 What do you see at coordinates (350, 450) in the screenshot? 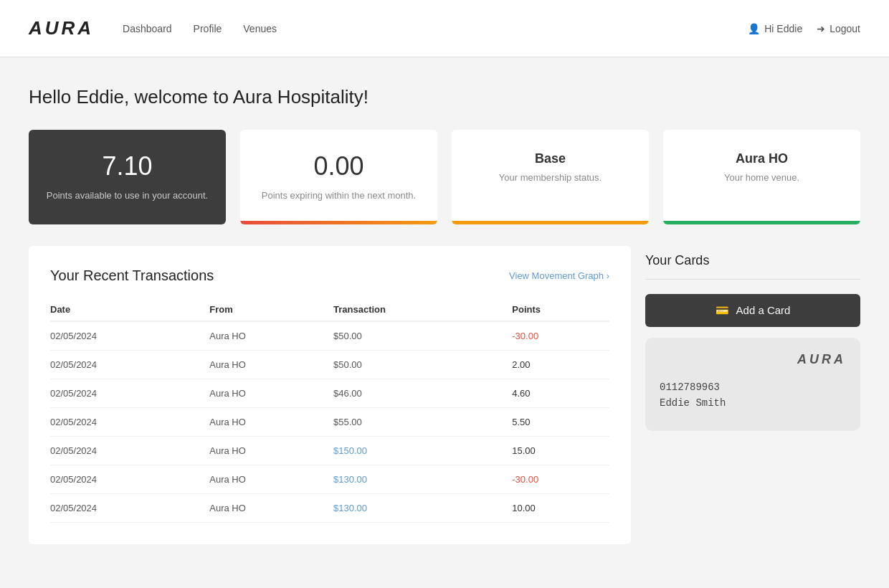
I see `transaction-amount-link: $150.00` at bounding box center [350, 450].